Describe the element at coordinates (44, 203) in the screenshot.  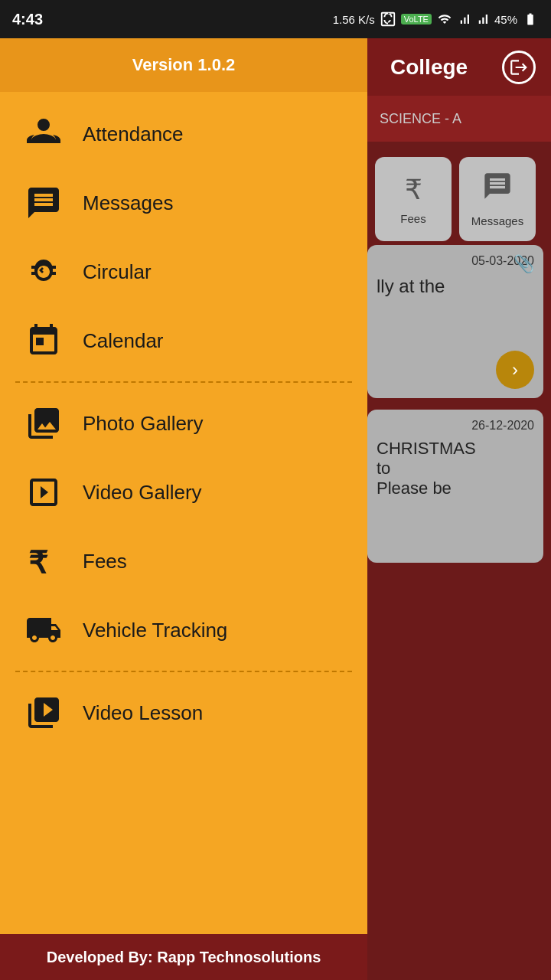
I see `messages-menu-icon` at that location.